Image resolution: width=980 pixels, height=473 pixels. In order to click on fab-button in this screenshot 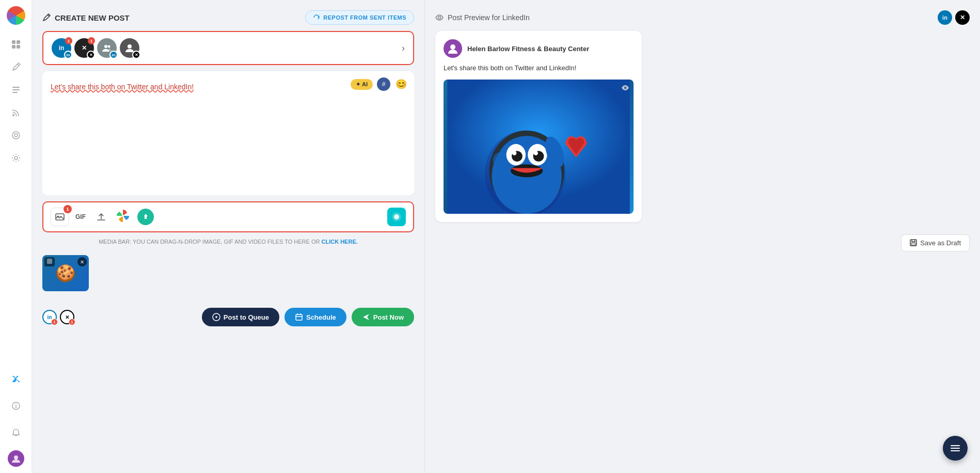, I will do `click(955, 448)`.